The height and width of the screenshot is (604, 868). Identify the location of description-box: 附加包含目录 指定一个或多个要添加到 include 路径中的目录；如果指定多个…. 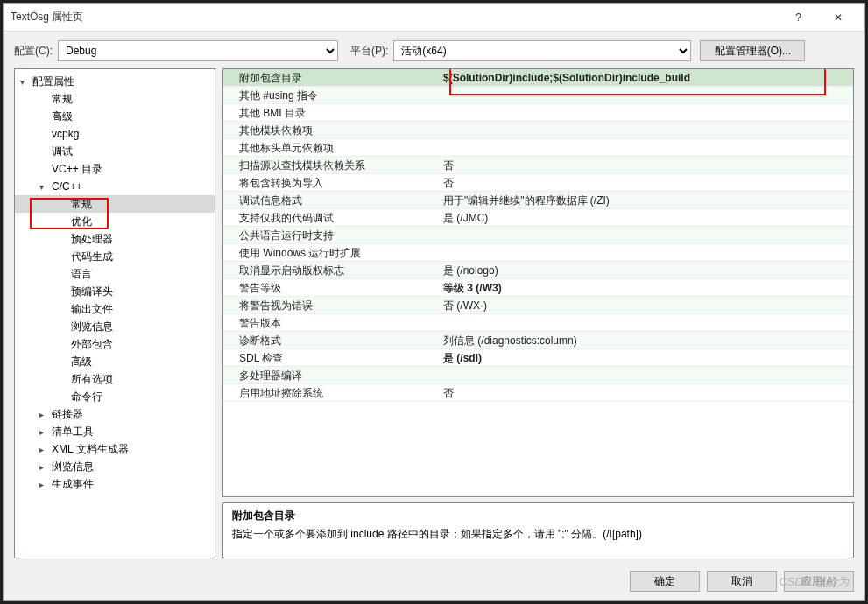
(538, 530).